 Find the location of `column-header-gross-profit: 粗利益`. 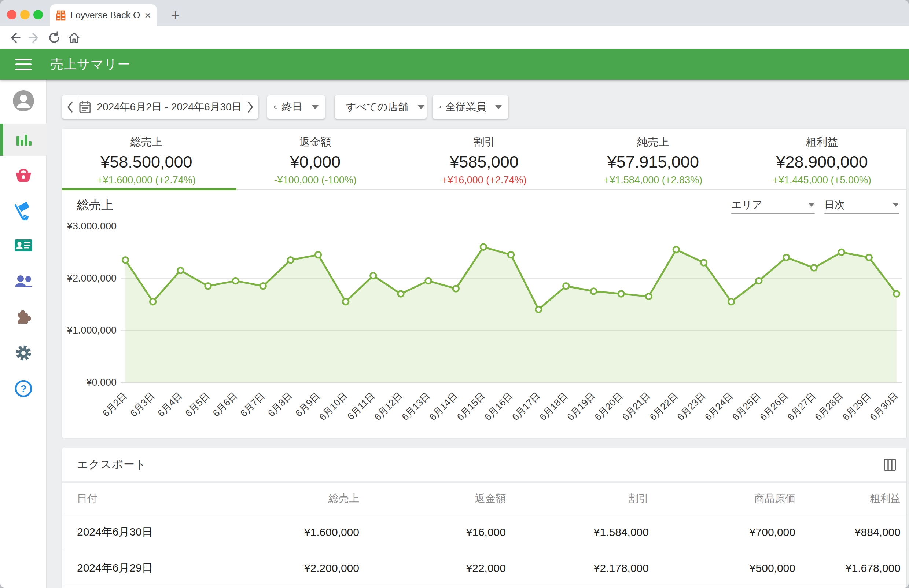

column-header-gross-profit: 粗利益 is located at coordinates (848, 499).